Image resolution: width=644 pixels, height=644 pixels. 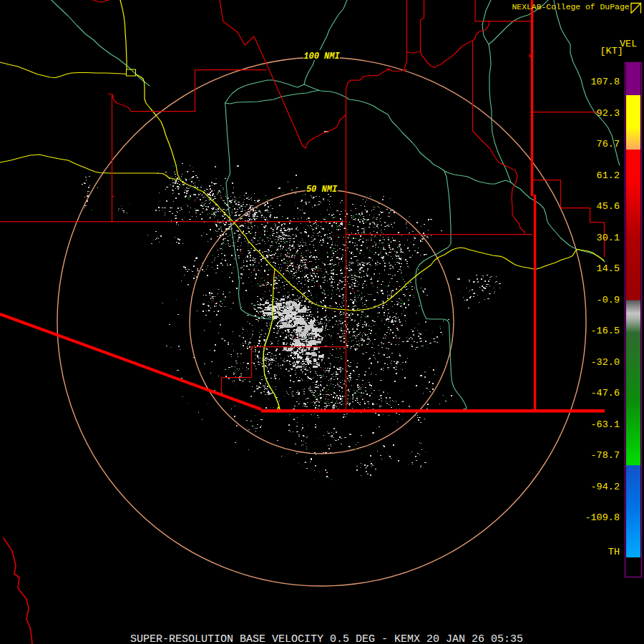 What do you see at coordinates (326, 638) in the screenshot?
I see `svg-text:SUPER-RESOLUTION BASE VELOCITY: SUPER-RESOLUTION BASE VELOCITY 0.5 DEG -…` at bounding box center [326, 638].